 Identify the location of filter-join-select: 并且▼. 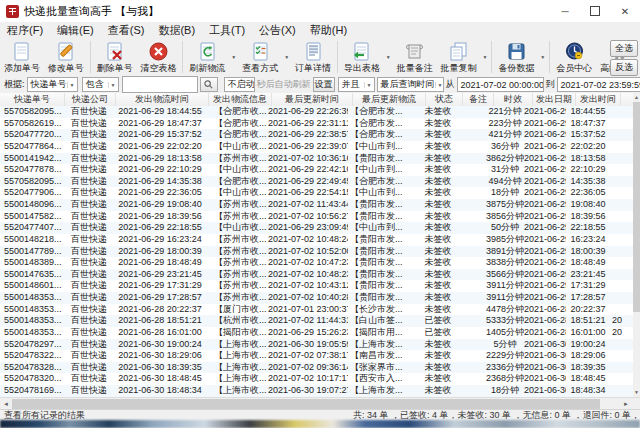
(356, 84).